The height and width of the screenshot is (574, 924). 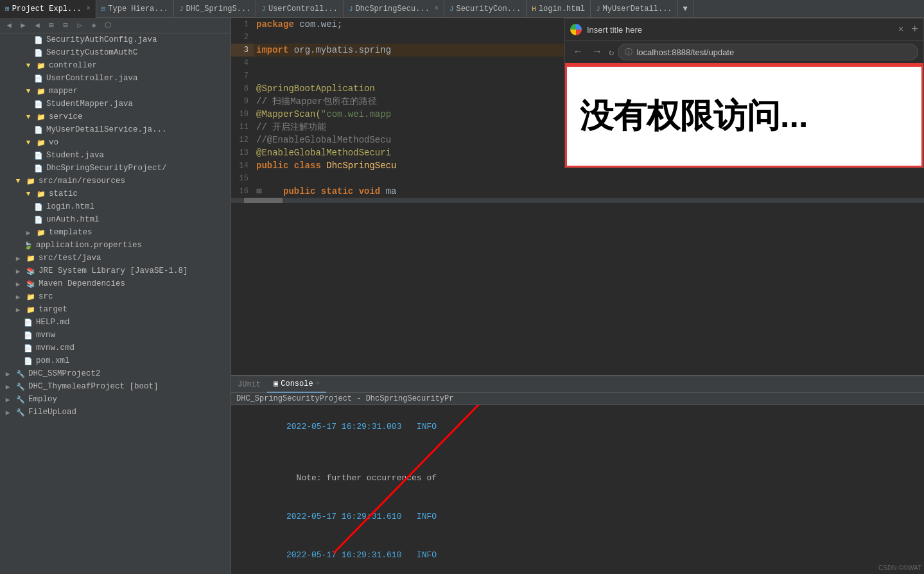 What do you see at coordinates (611, 53) in the screenshot?
I see `browser-reload-button: ↻` at bounding box center [611, 53].